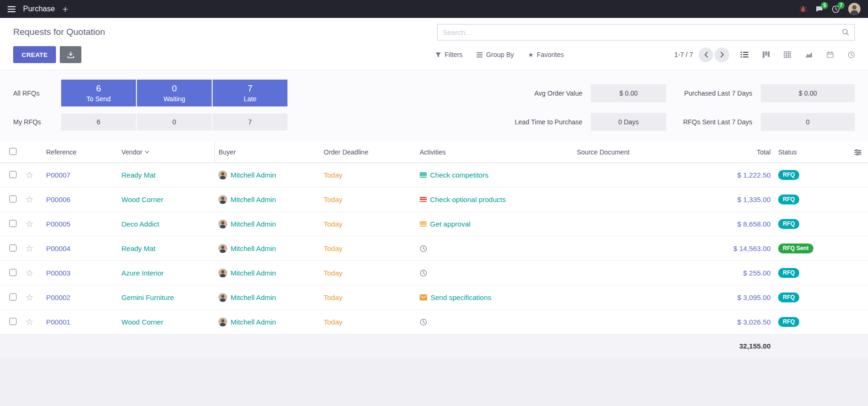 Image resolution: width=868 pixels, height=406 pixels. I want to click on create-button: CREATE, so click(35, 55).